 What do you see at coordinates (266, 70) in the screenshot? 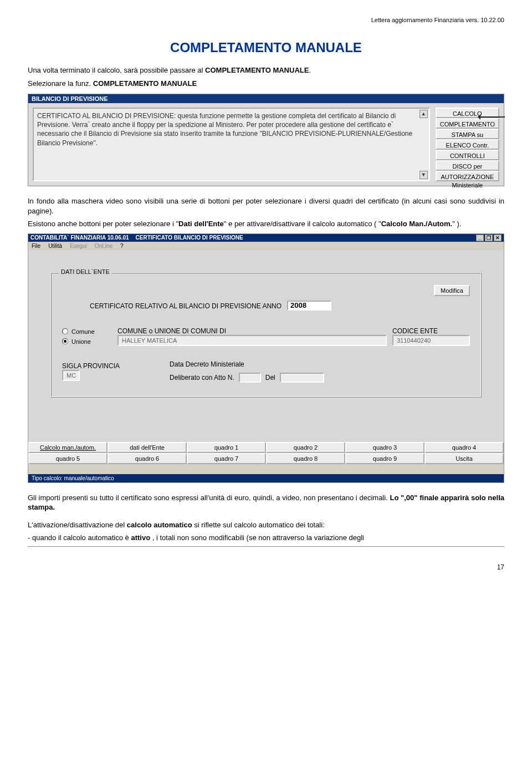
I see `intro-p1: Una volta terminato il calcolo, sarà pos…` at bounding box center [266, 70].